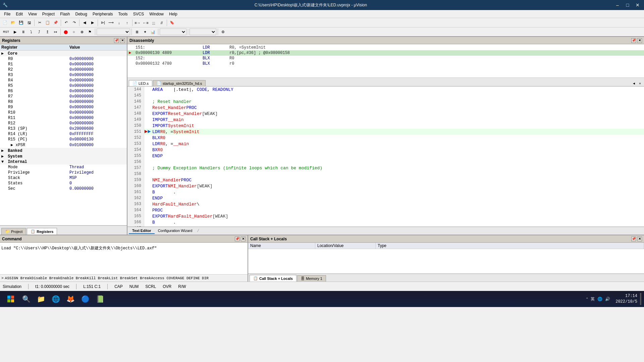 Image resolution: width=644 pixels, height=362 pixels. Describe the element at coordinates (628, 5) in the screenshot. I see `maximize-btn: □` at that location.